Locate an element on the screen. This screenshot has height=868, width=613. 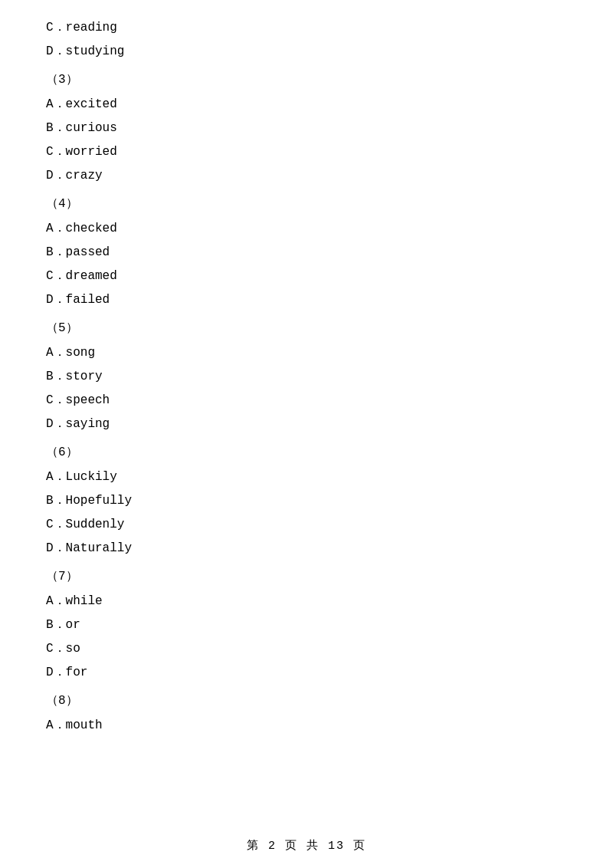
option-item: D．crazy is located at coordinates (306, 176).